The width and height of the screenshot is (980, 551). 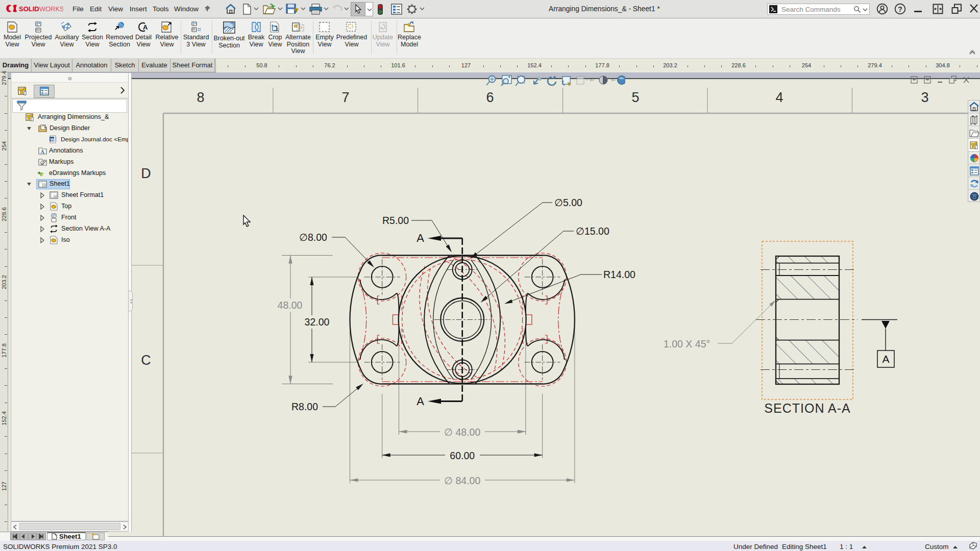 I want to click on svg-text: R14.00, so click(x=620, y=274).